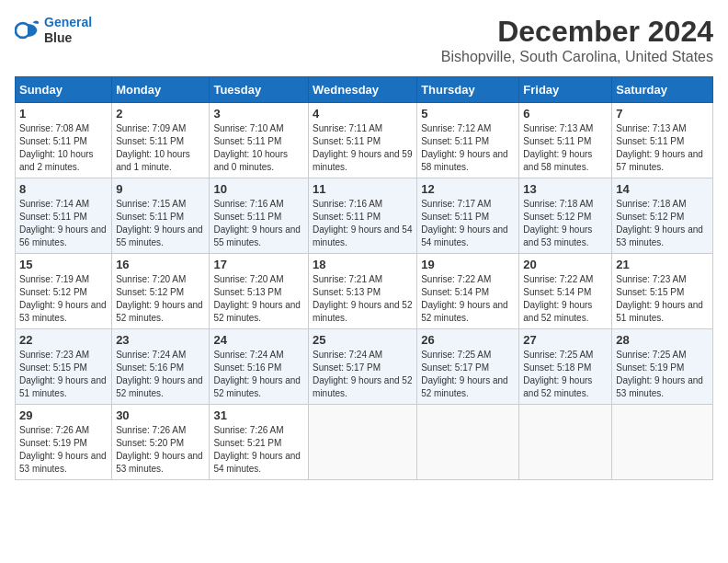 The width and height of the screenshot is (728, 563). What do you see at coordinates (161, 292) in the screenshot?
I see `calendar-cell: 16 Sunrise: 7:20 AMSunset: 5:12 PMDaylig…` at bounding box center [161, 292].